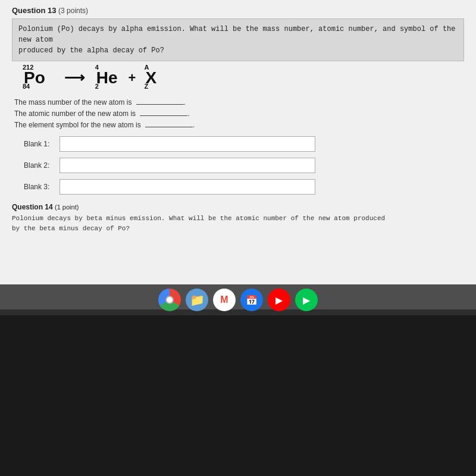 The image size is (476, 476). I want to click on taskbar: 📁 M 📅 ▶ ▶, so click(238, 300).